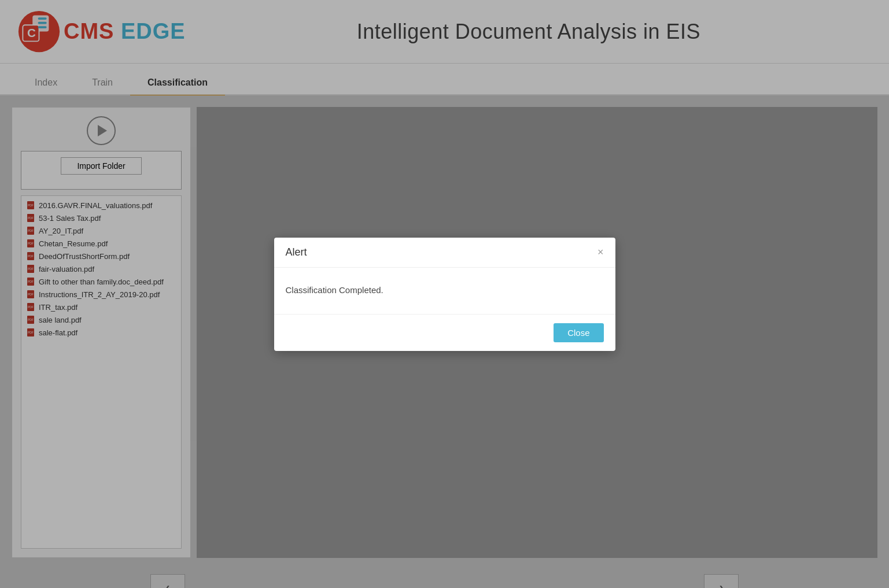 Image resolution: width=889 pixels, height=588 pixels. I want to click on modal-close-button: Close, so click(578, 333).